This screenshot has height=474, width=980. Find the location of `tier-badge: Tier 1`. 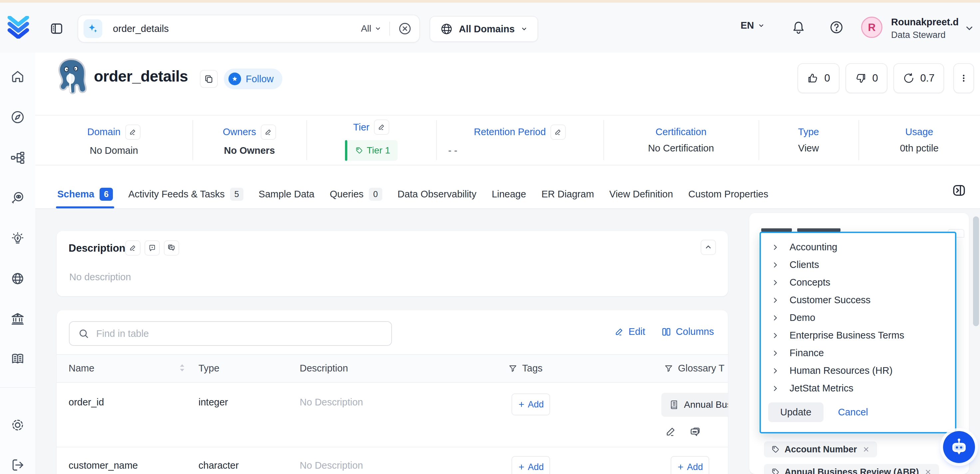

tier-badge: Tier 1 is located at coordinates (371, 151).